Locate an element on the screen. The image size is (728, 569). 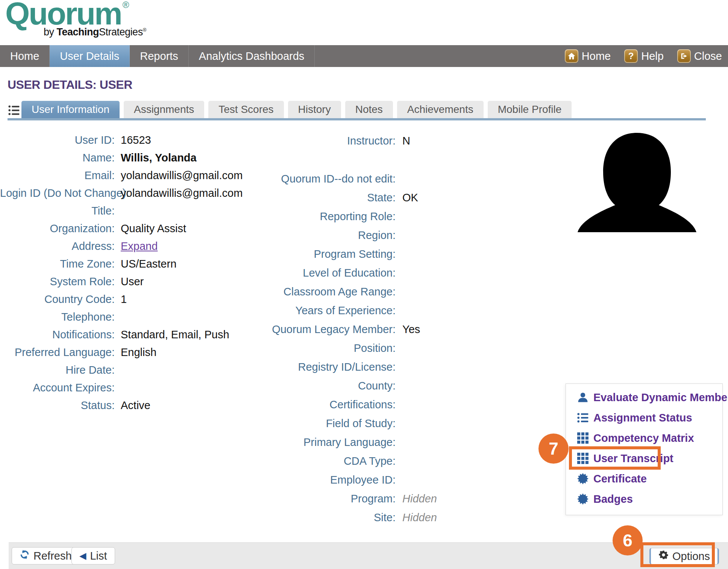
field-row-quorum-legacy-member: Quorum Legacy Member:Yes is located at coordinates (421, 329).